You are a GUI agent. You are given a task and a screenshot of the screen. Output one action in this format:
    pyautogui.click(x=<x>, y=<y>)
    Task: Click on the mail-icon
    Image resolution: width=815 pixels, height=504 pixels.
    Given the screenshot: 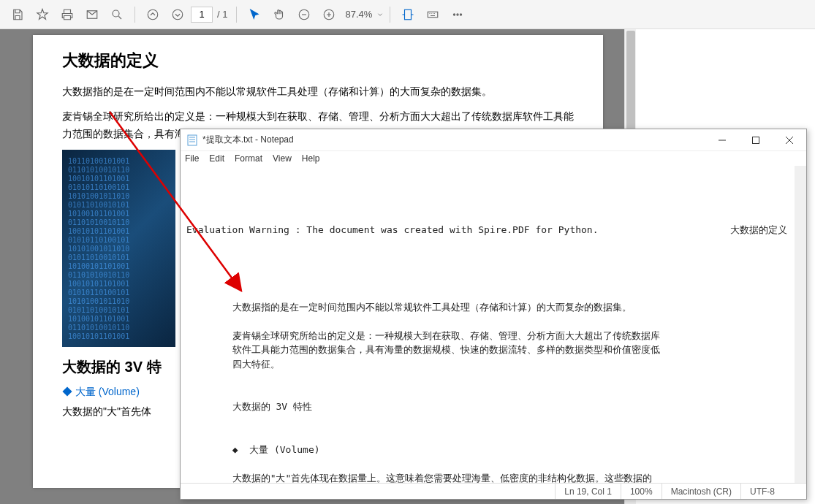 What is the action you would take?
    pyautogui.click(x=92, y=15)
    